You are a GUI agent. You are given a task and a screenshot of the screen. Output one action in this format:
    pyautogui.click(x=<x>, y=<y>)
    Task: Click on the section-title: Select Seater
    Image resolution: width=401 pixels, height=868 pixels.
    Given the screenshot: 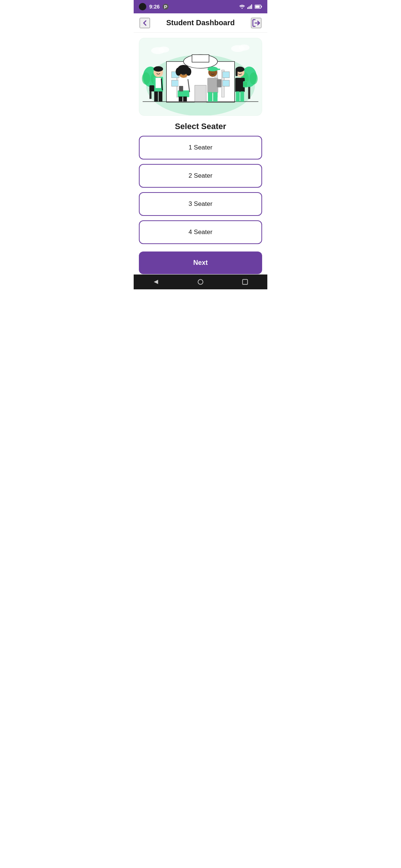 What is the action you would take?
    pyautogui.click(x=200, y=126)
    